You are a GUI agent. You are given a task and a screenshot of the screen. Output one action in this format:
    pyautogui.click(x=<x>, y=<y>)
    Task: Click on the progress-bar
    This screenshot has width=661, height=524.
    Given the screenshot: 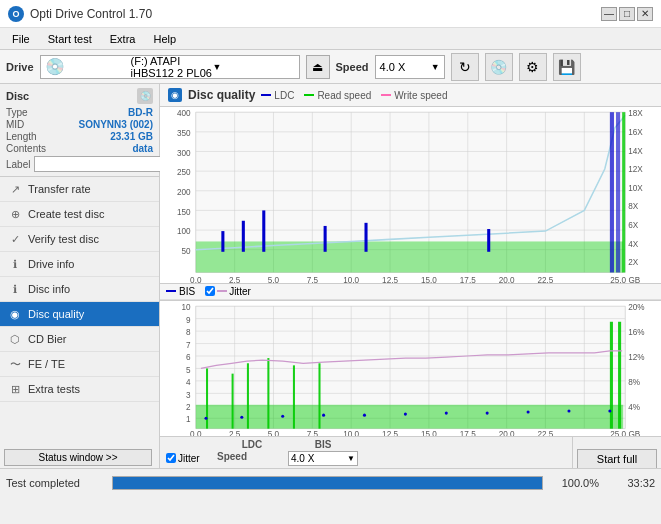 What is the action you would take?
    pyautogui.click(x=328, y=483)
    